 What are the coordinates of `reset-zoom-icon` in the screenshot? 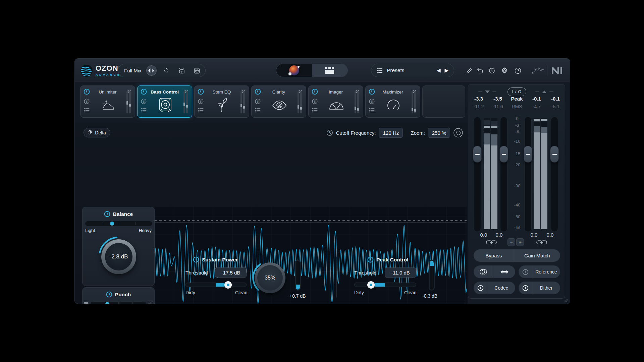 It's located at (458, 133).